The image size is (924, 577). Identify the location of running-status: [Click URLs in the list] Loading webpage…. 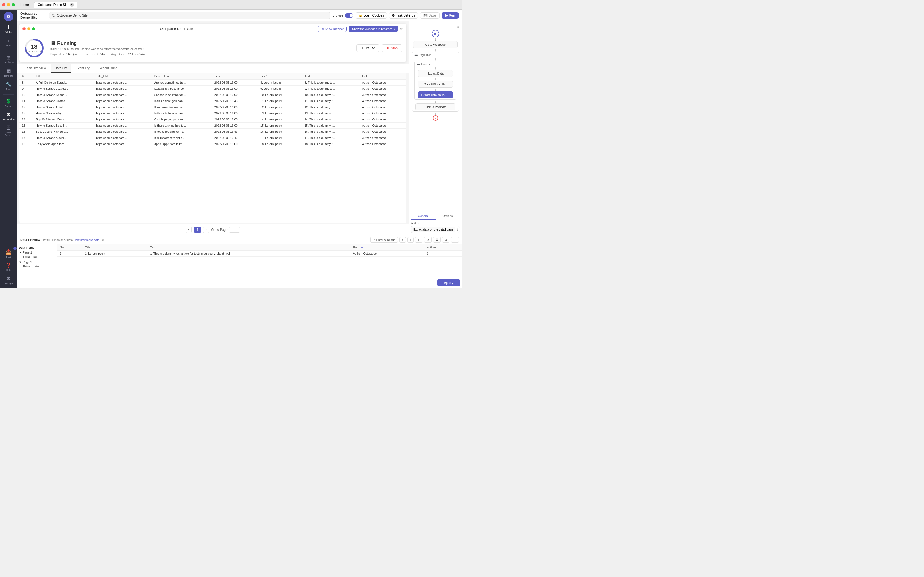
(201, 49).